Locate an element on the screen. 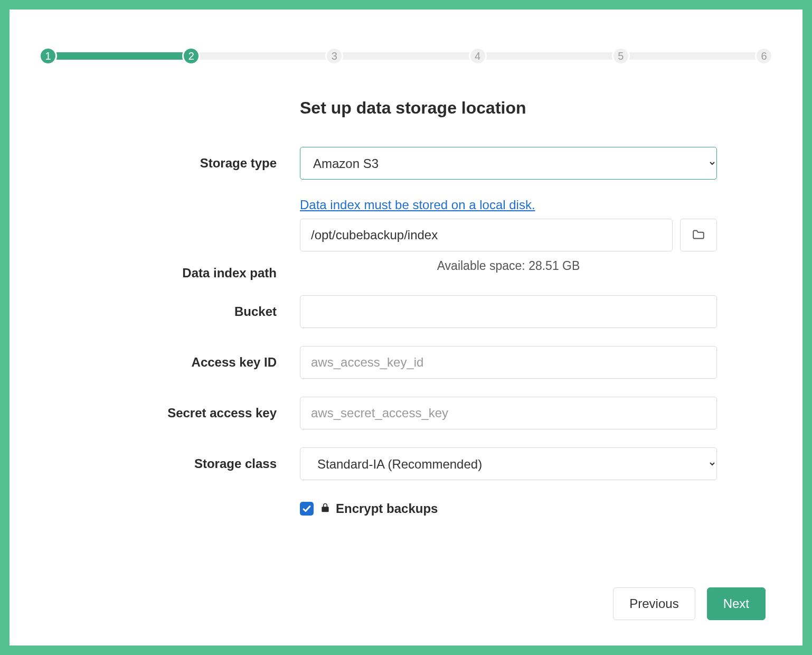  browse-folder-button is located at coordinates (698, 235).